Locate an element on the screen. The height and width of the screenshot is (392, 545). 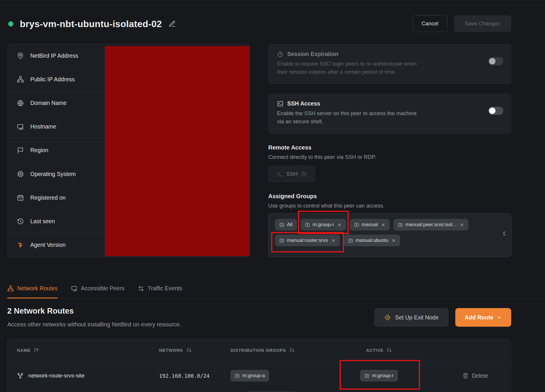
group-chip-all: All is located at coordinates (286, 225).